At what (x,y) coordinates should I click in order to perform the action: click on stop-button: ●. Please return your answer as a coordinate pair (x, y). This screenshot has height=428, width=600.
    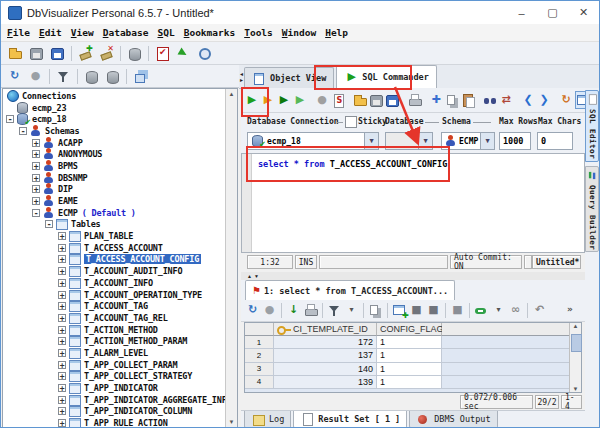
    Looking at the image, I should click on (322, 100).